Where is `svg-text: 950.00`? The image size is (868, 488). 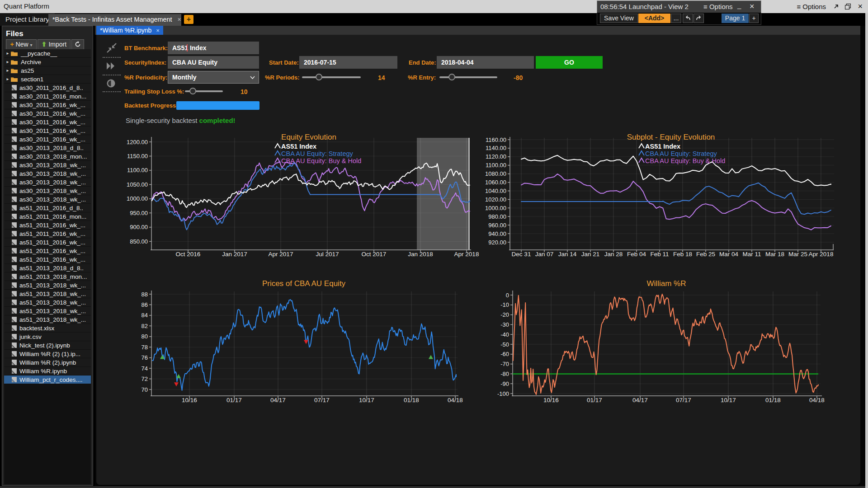 svg-text: 950.00 is located at coordinates (139, 213).